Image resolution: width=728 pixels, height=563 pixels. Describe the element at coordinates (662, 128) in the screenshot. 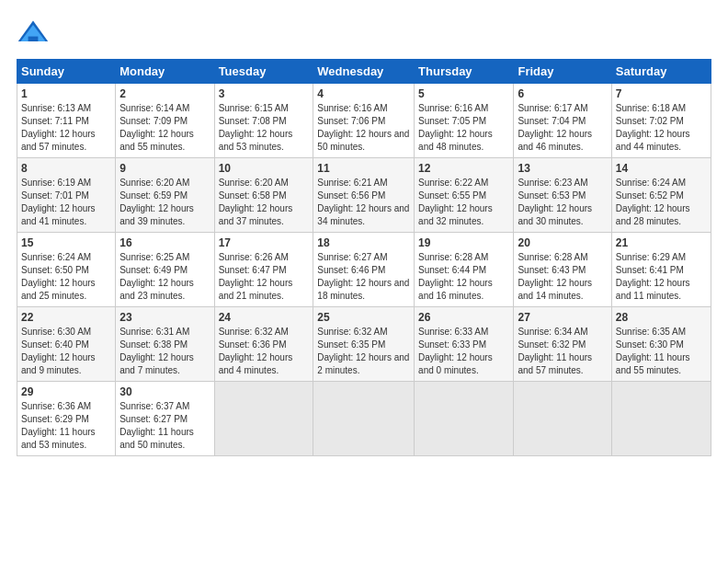

I see `day-info: Sunrise: 6:18 AM Sunset: 7:02 PM Dayligh…` at that location.